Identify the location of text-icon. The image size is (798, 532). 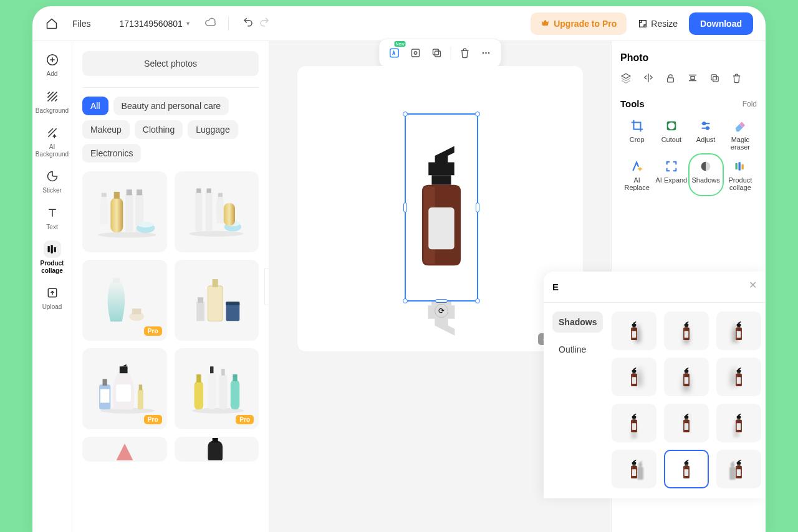
(52, 213).